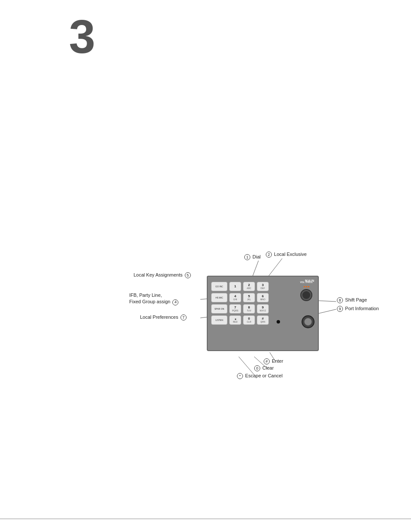 The image size is (411, 532). Describe the element at coordinates (188, 275) in the screenshot. I see `circle-5: 5` at that location.